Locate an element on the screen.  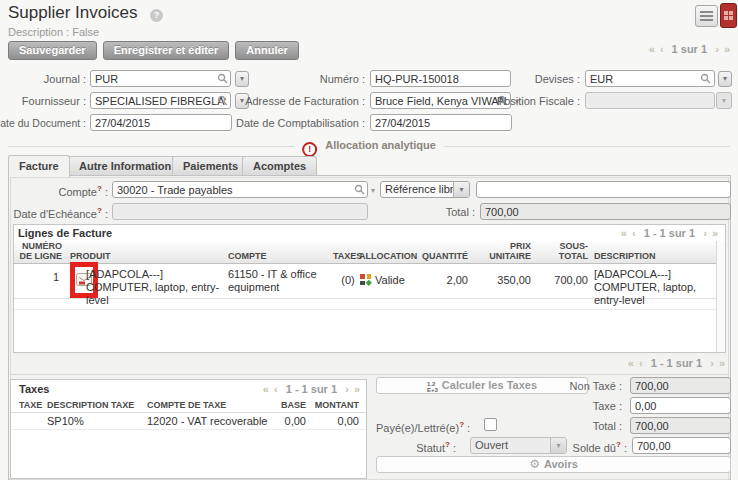
column-header: DESCRIPTION is located at coordinates (625, 256).